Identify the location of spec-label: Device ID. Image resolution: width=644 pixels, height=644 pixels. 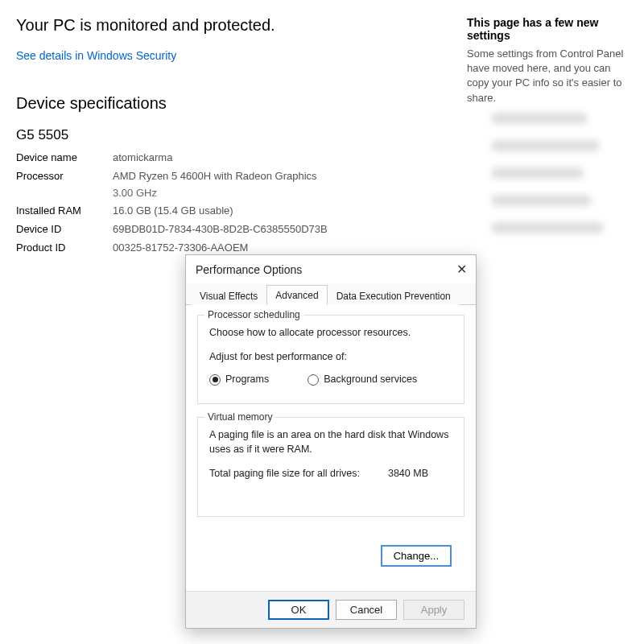
(64, 230).